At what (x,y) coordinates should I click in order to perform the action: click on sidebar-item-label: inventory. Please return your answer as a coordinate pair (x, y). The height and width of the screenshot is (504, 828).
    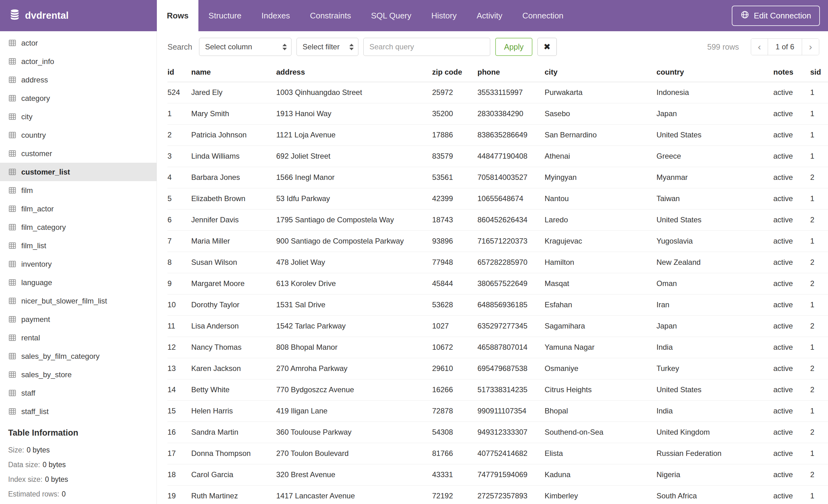
    Looking at the image, I should click on (36, 264).